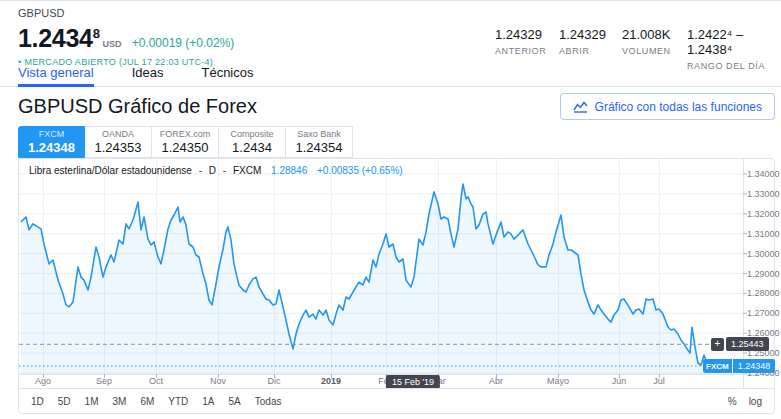  What do you see at coordinates (247, 170) in the screenshot?
I see `legend-source: FXCM` at bounding box center [247, 170].